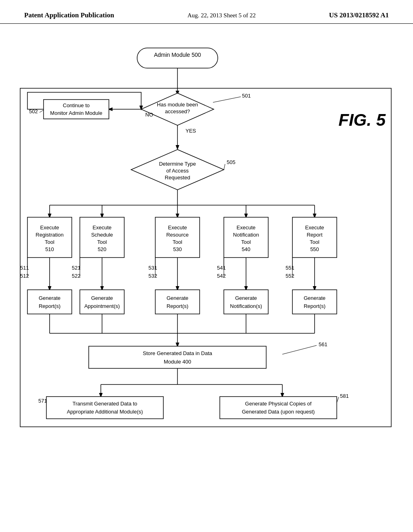 The image size is (413, 532). What do you see at coordinates (105, 412) in the screenshot?
I see `svg-text:Appropriate Additional Module(: Appropriate Additional Module(s)` at bounding box center [105, 412].